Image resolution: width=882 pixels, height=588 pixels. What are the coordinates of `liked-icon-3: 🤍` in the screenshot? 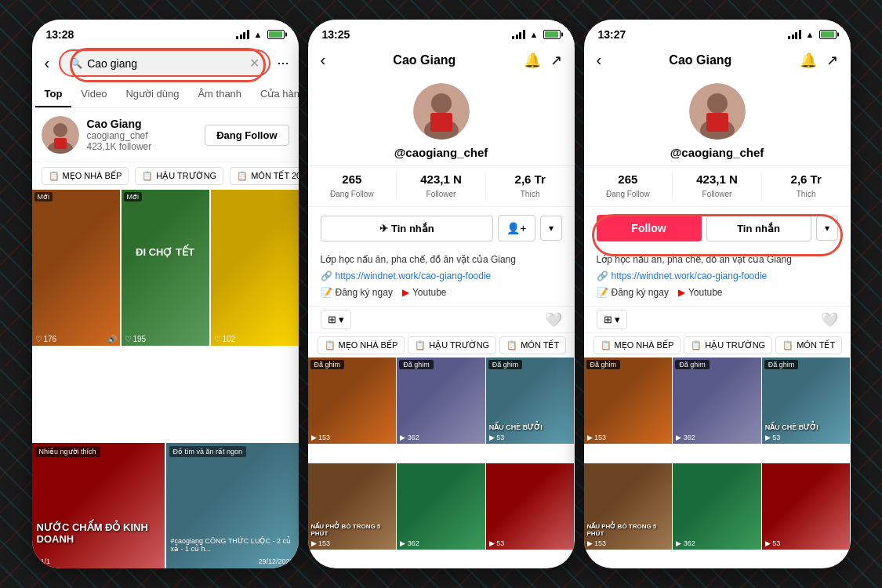 It's located at (829, 320).